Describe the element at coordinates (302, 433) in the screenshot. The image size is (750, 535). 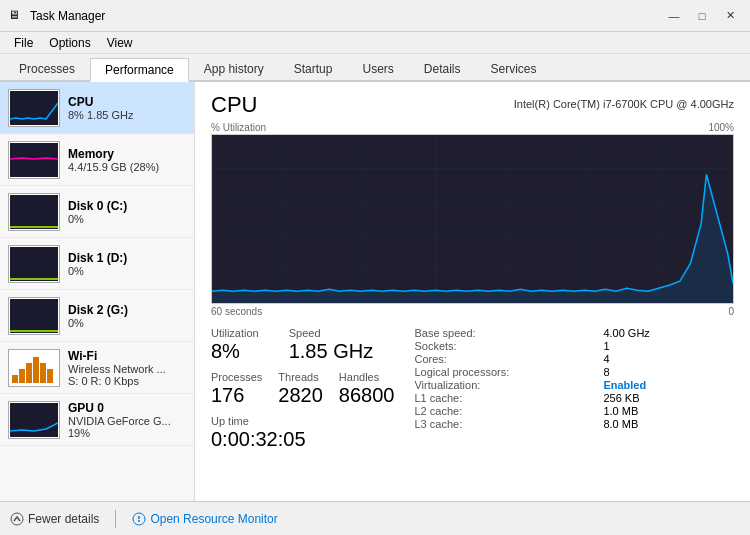
I see `uptime-group: Up time 0:00:32:05` at that location.